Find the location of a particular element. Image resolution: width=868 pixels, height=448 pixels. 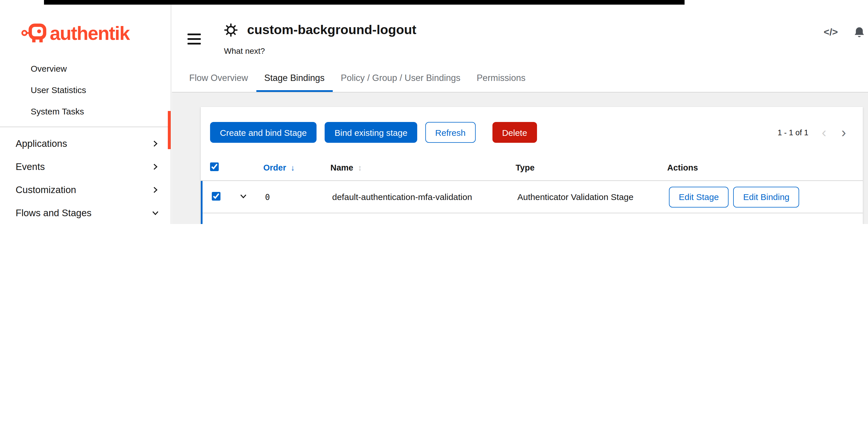

refresh-button: Refresh is located at coordinates (450, 132).